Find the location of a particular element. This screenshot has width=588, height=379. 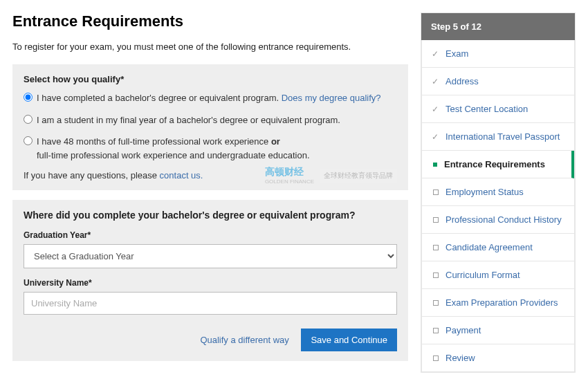

step-header: Step 5 of 12 is located at coordinates (498, 26).